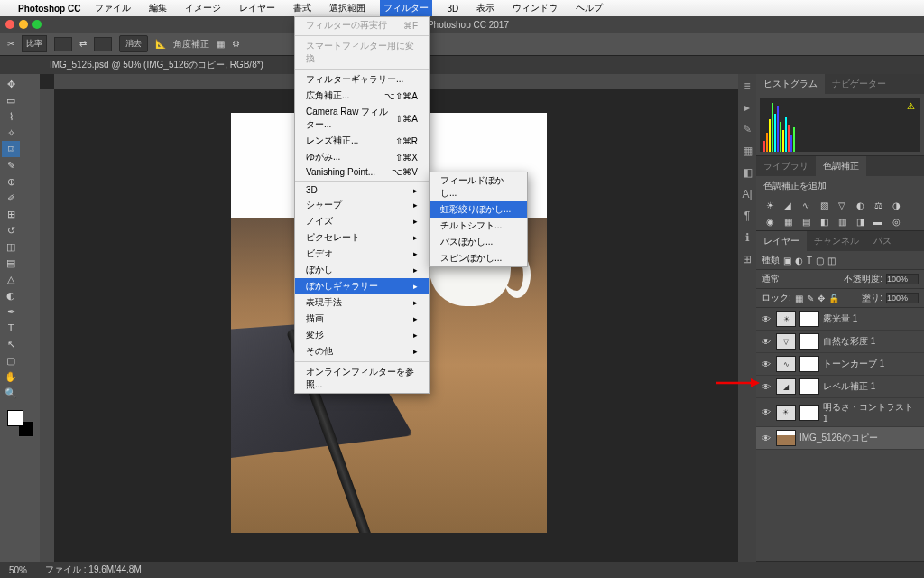 This screenshot has height=578, width=924. Describe the element at coordinates (453, 9) in the screenshot. I see `menu-3d: 3D` at that location.